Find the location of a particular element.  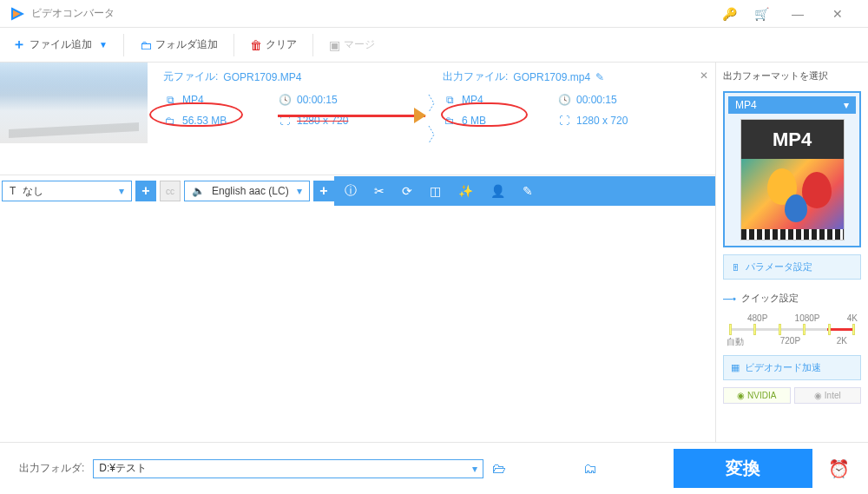

nvidia-badge: ◉NVIDIA is located at coordinates (757, 396).